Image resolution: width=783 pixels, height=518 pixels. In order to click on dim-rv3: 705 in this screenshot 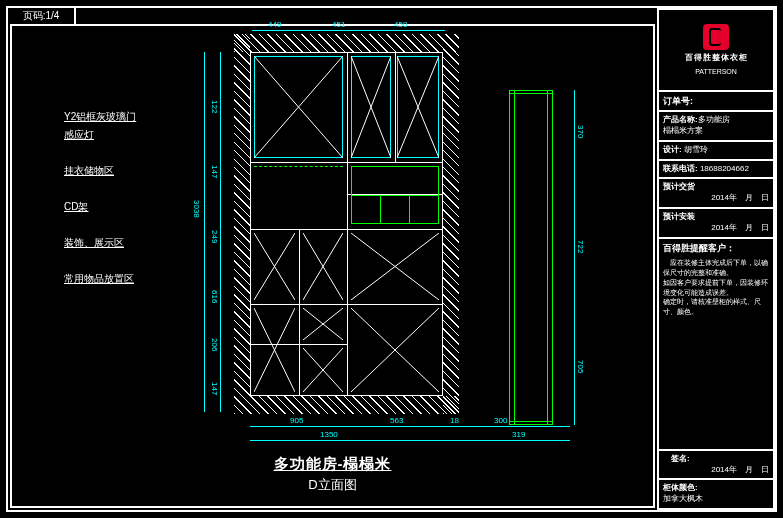, I will do `click(580, 366)`.